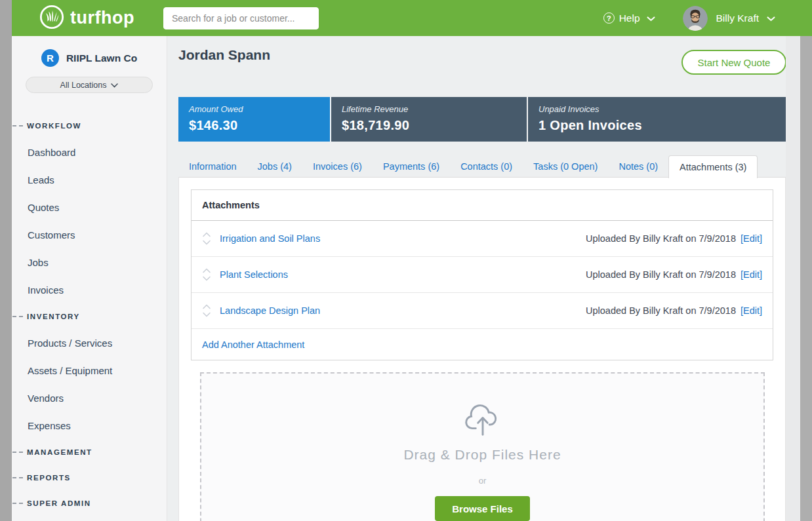  What do you see at coordinates (89, 315) in the screenshot?
I see `sidebar-nav: WORKFLOWDashboardLeadsQuotesCustomersJob…` at bounding box center [89, 315].